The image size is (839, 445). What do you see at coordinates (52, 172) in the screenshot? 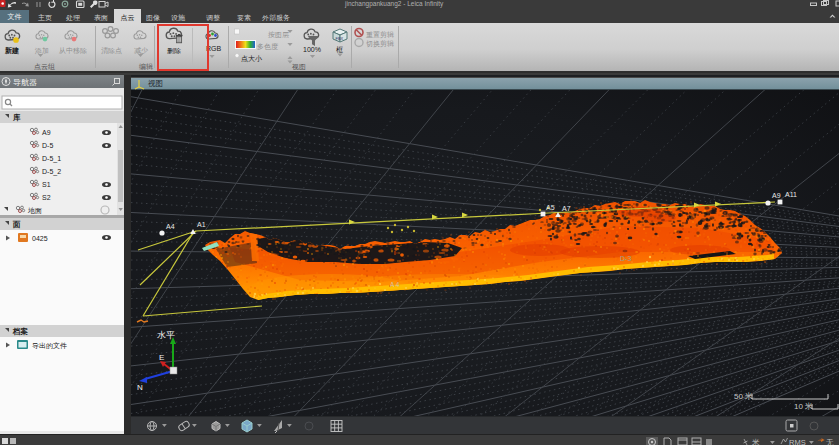
I see `svg-text: D-5_2` at bounding box center [52, 172].